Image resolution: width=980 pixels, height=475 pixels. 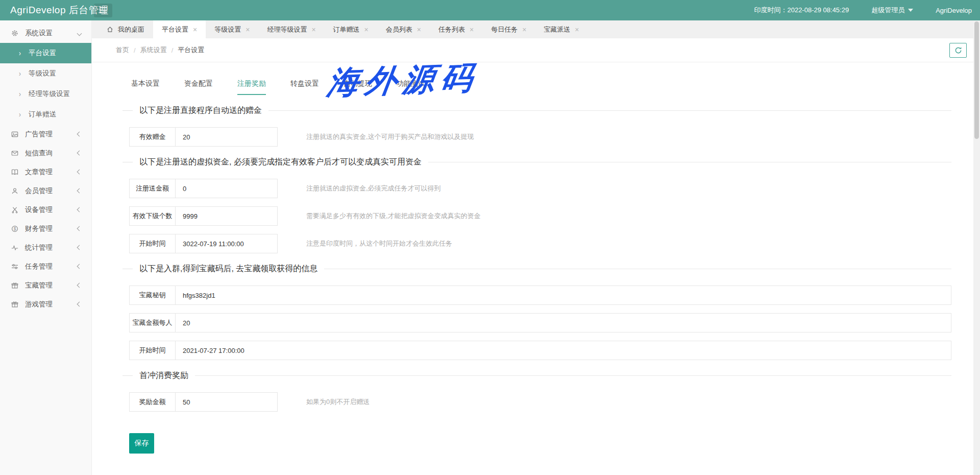 What do you see at coordinates (142, 443) in the screenshot?
I see `save-button: 保存` at bounding box center [142, 443].